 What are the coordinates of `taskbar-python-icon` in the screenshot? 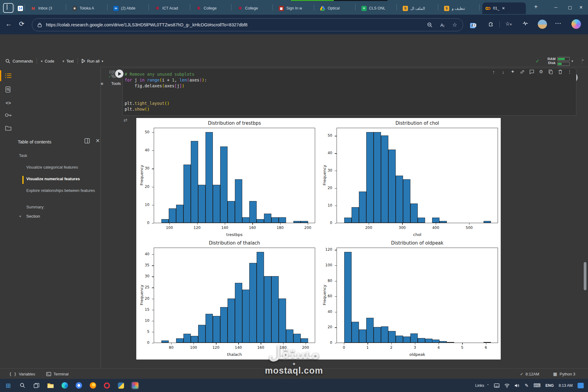 It's located at (121, 386).